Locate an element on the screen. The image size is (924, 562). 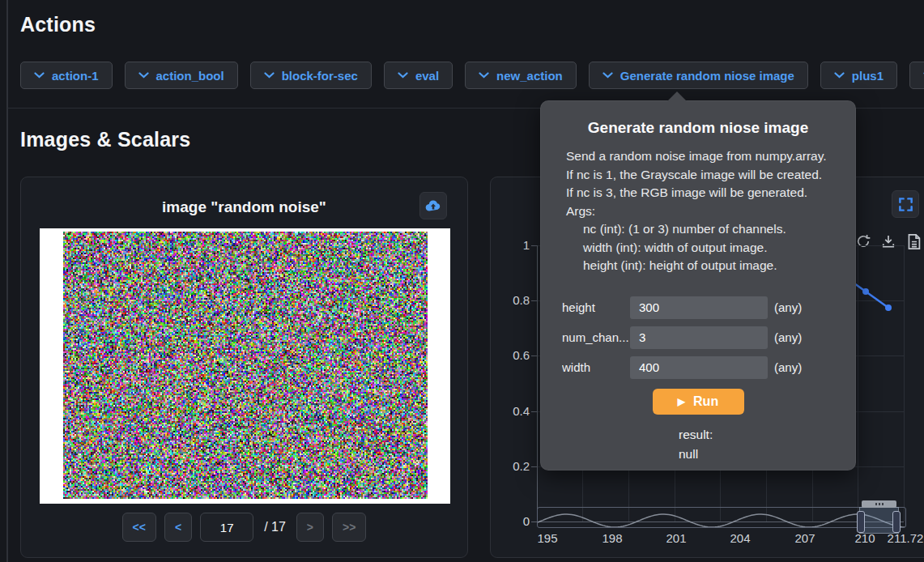
actions-heading: Actions is located at coordinates (58, 24).